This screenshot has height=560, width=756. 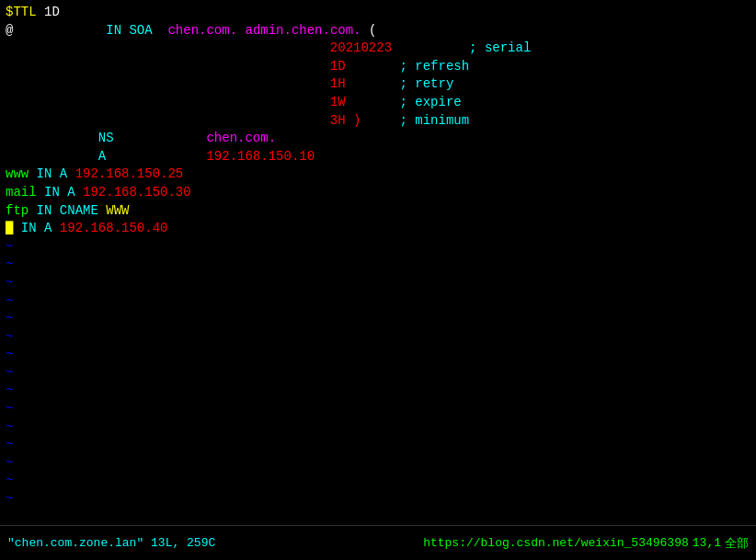 I want to click on line-part: █, so click(x=9, y=229).